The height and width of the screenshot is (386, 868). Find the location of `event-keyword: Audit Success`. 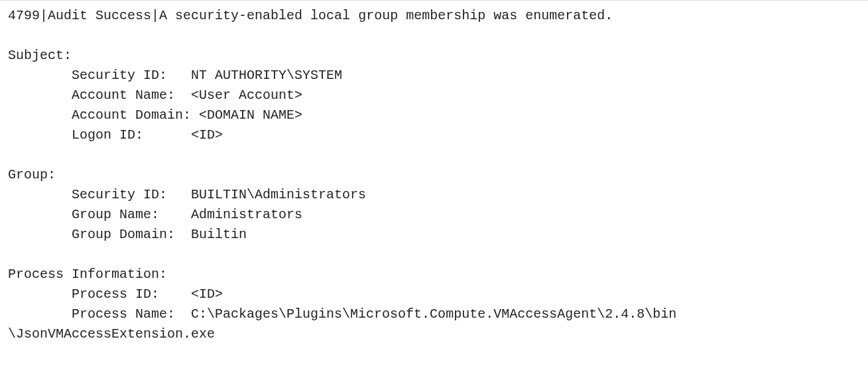

event-keyword: Audit Success is located at coordinates (99, 16).